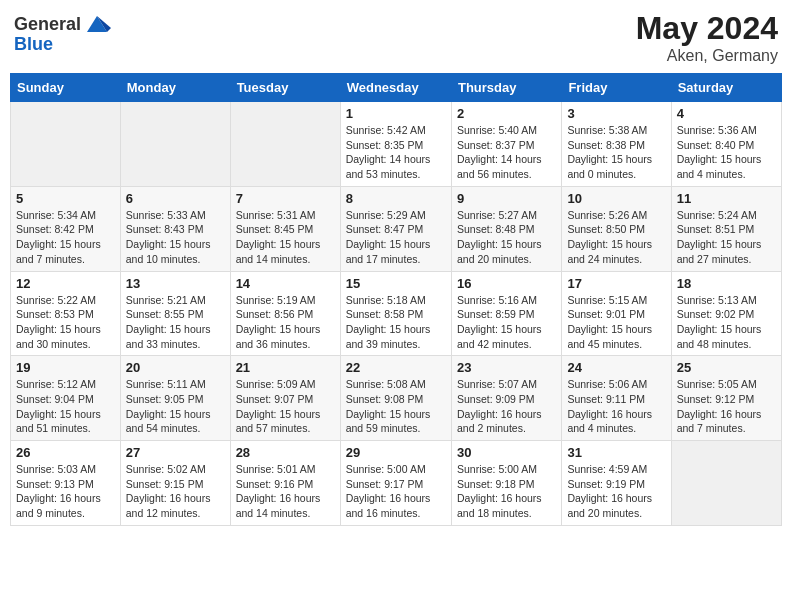  I want to click on day-number: 17, so click(616, 284).